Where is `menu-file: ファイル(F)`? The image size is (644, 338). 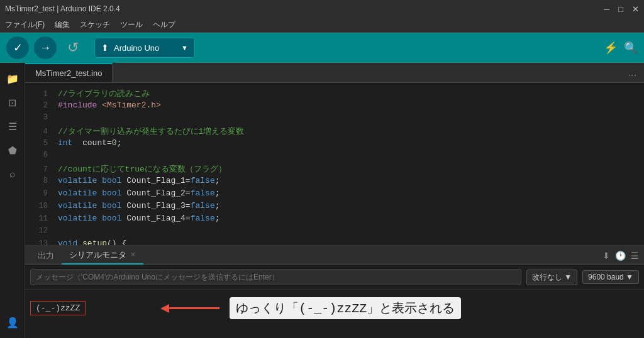 menu-file: ファイル(F) is located at coordinates (25, 25).